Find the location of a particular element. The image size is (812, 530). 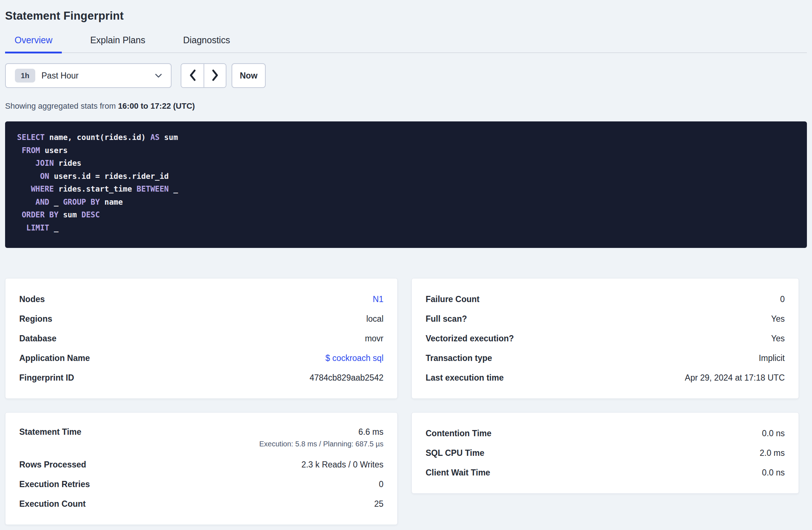

execution-attributes-card: Failure Count0Full scan?YesVectorized ex… is located at coordinates (605, 338).